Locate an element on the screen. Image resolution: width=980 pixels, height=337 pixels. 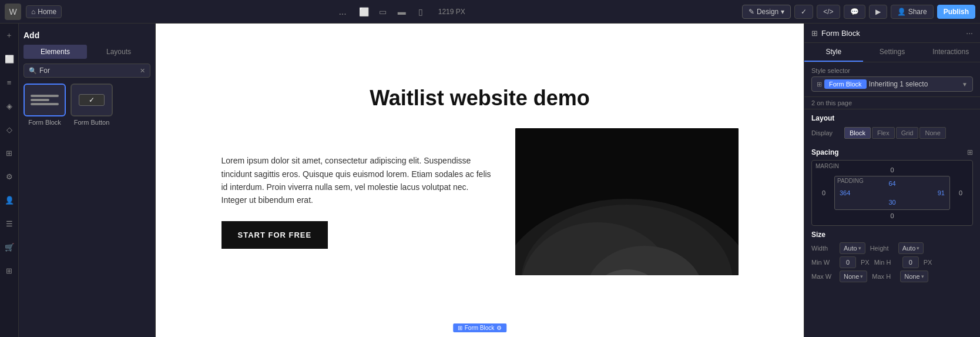
canvas-body-text: Lorem ipsum dolor sit amet, consectetur … is located at coordinates (357, 181).